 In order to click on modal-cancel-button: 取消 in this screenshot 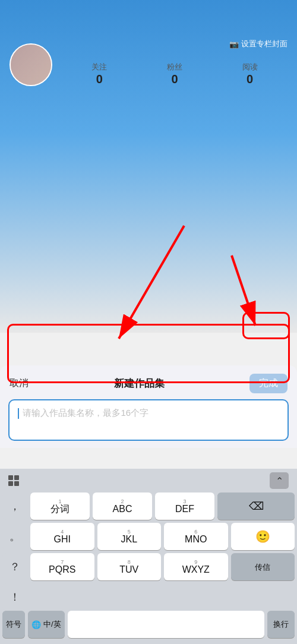, I will do `click(19, 384)`.